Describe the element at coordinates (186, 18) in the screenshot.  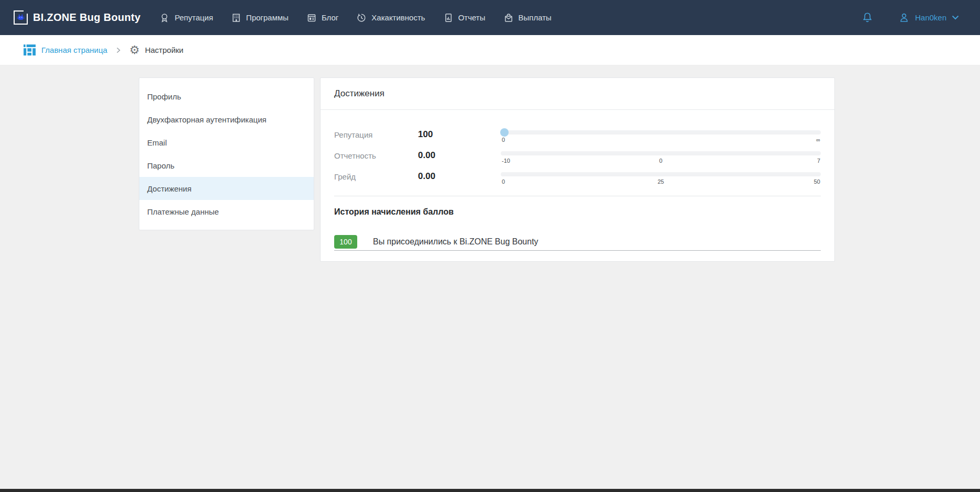
I see `nav-item-reputation: Репутация` at that location.